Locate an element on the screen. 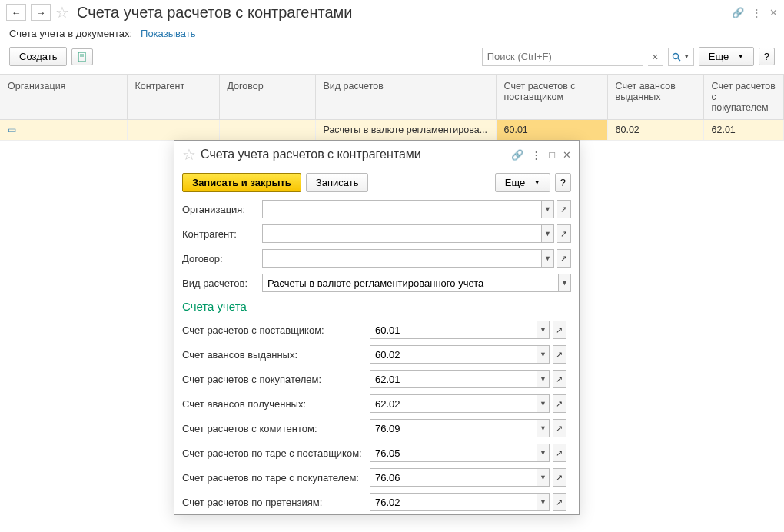 The width and height of the screenshot is (784, 532). org-label: Организация: is located at coordinates (219, 209).